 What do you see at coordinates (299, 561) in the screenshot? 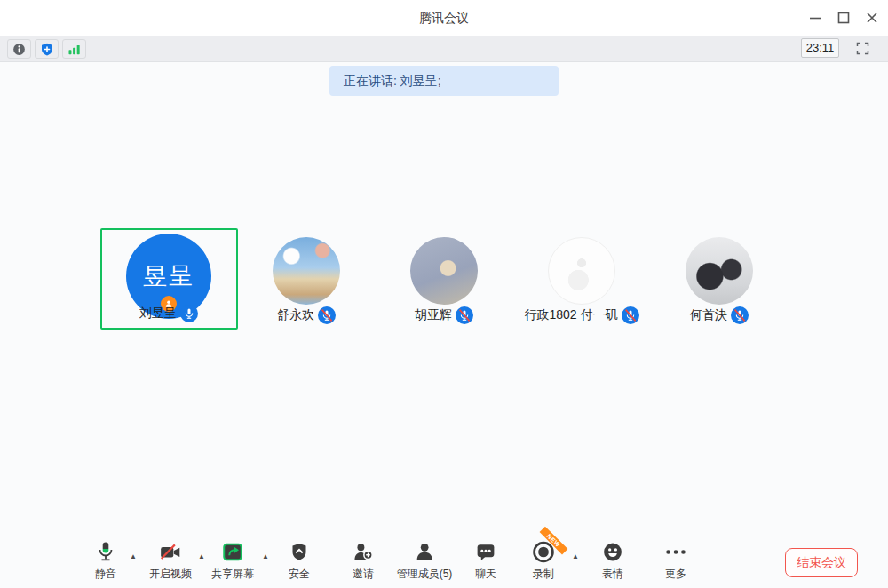
I see `security-button: 安全` at bounding box center [299, 561].